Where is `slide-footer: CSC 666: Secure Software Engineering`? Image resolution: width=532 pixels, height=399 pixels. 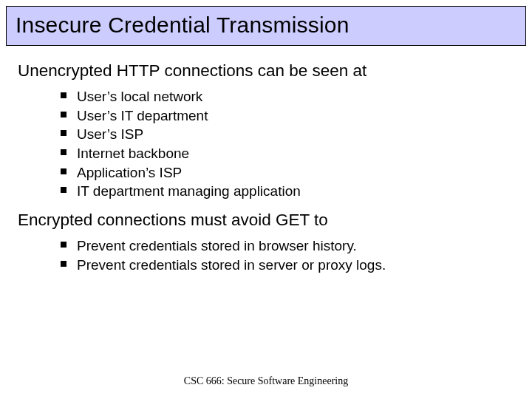
slide-footer: CSC 666: Secure Software Engineering is located at coordinates (266, 381).